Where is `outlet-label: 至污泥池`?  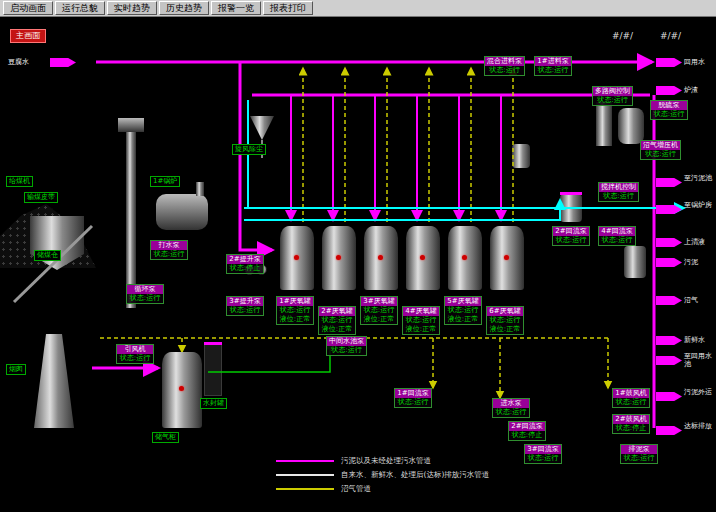 outlet-label: 至污泥池 is located at coordinates (699, 178).